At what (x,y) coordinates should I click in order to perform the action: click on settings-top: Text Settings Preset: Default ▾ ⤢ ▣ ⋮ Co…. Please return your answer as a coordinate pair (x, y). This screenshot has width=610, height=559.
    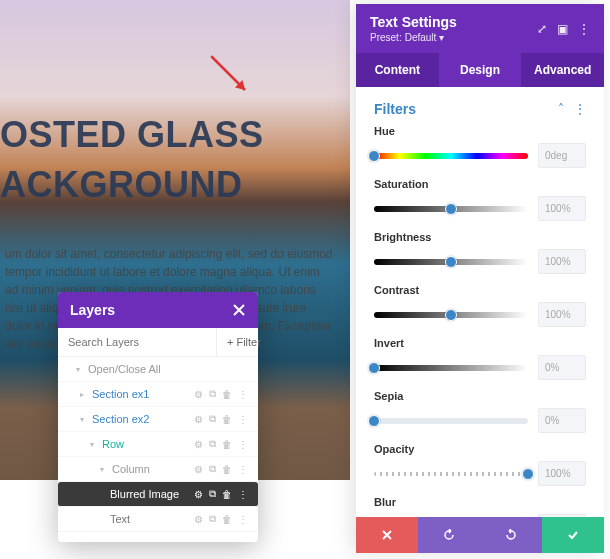
    Looking at the image, I should click on (480, 46).